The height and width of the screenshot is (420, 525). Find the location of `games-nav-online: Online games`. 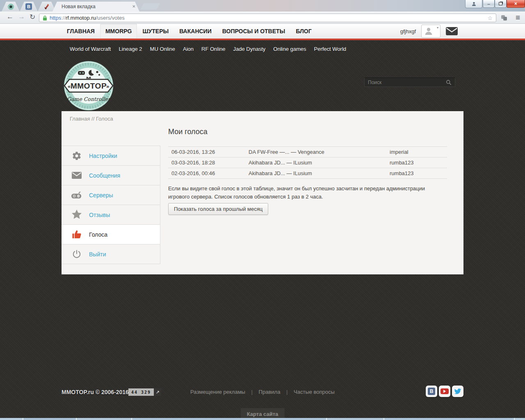

games-nav-online: Online games is located at coordinates (290, 49).